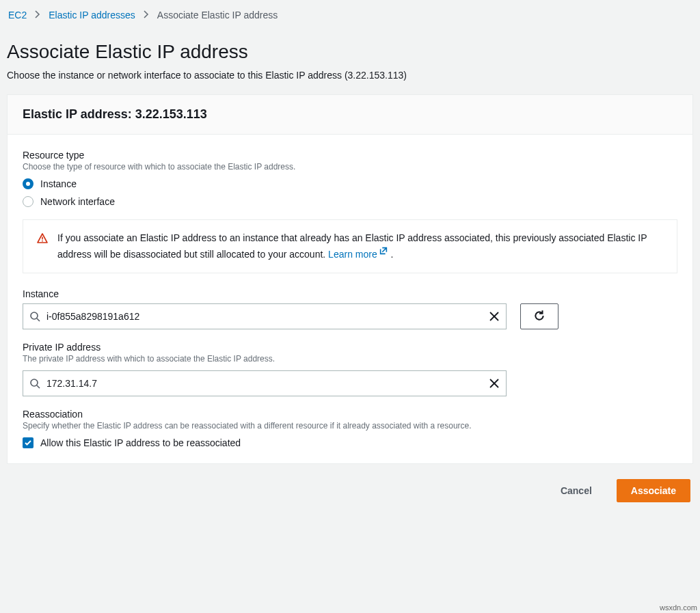  I want to click on reassociation-checkbox: Allow this Elastic IP address to be reas…, so click(350, 443).